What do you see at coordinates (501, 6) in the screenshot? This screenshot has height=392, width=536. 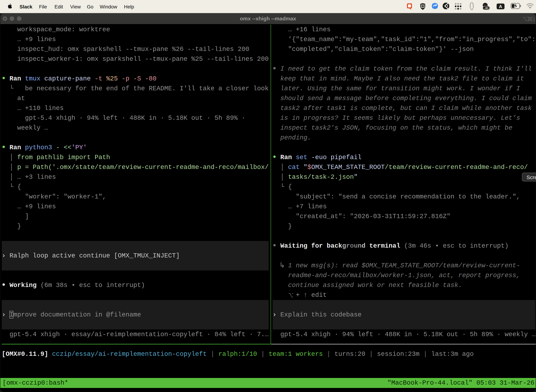 I see `svg-text: A` at bounding box center [501, 6].